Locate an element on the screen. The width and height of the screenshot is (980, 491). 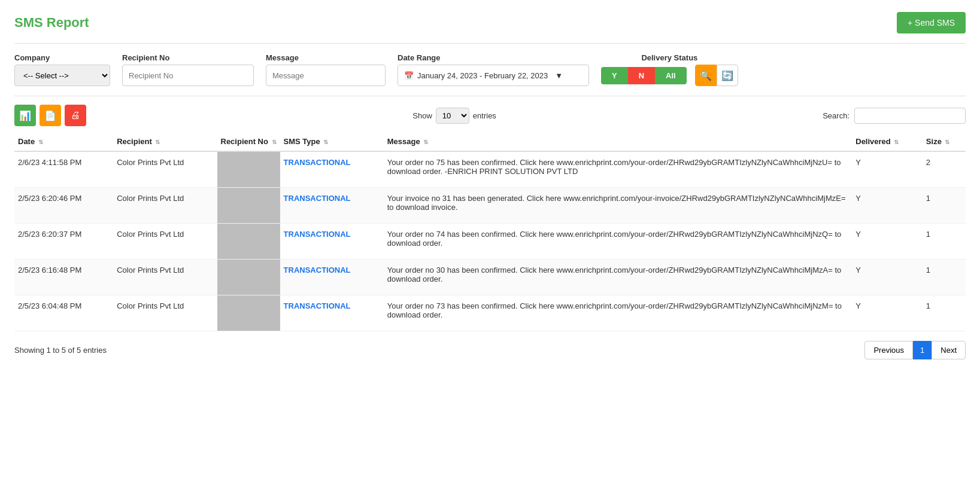
search-icon: 🔍 is located at coordinates (706, 75).